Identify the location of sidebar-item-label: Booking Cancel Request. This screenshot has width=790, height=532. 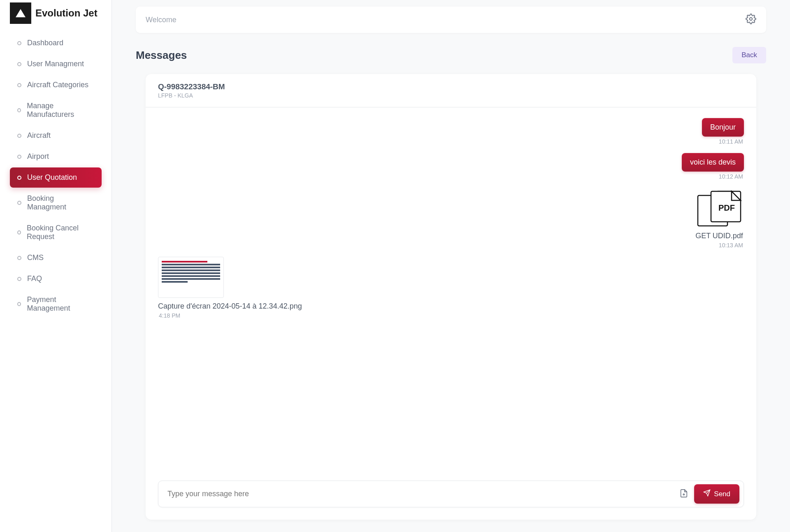
(60, 232).